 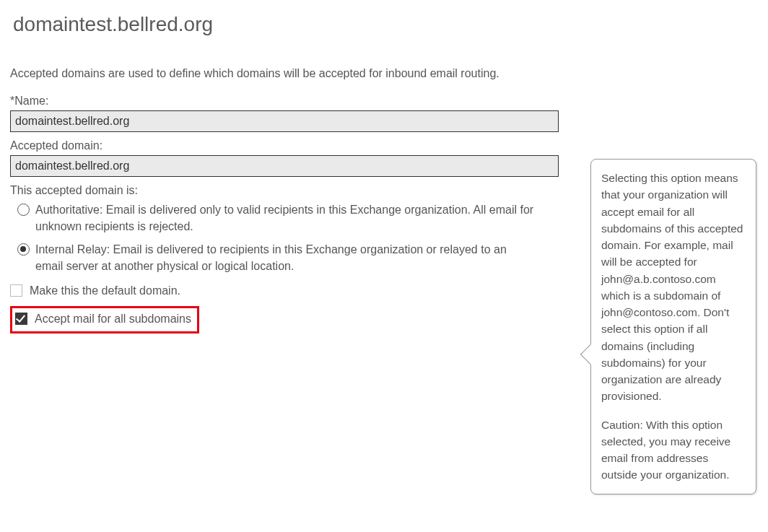 I want to click on radio-authoritative-label: Authoritative: Email is delivered only t…, so click(x=286, y=218).